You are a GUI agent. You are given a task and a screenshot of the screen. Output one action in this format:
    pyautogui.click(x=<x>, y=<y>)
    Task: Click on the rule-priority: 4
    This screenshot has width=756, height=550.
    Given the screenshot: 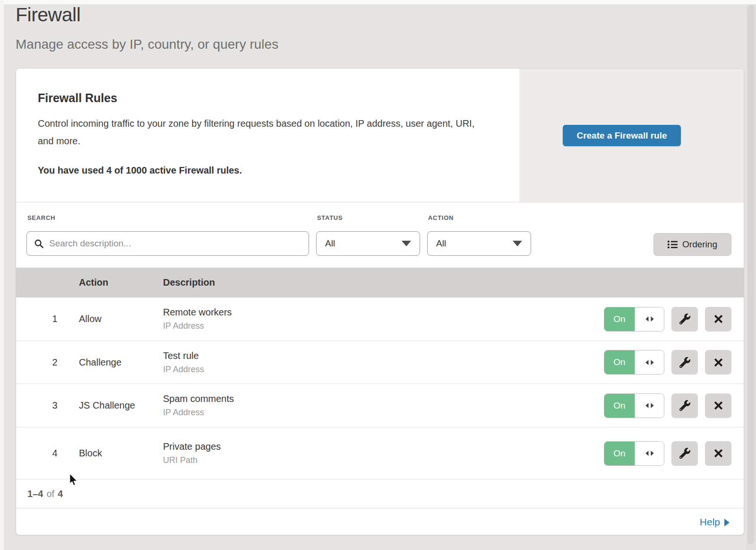 What is the action you would take?
    pyautogui.click(x=55, y=453)
    